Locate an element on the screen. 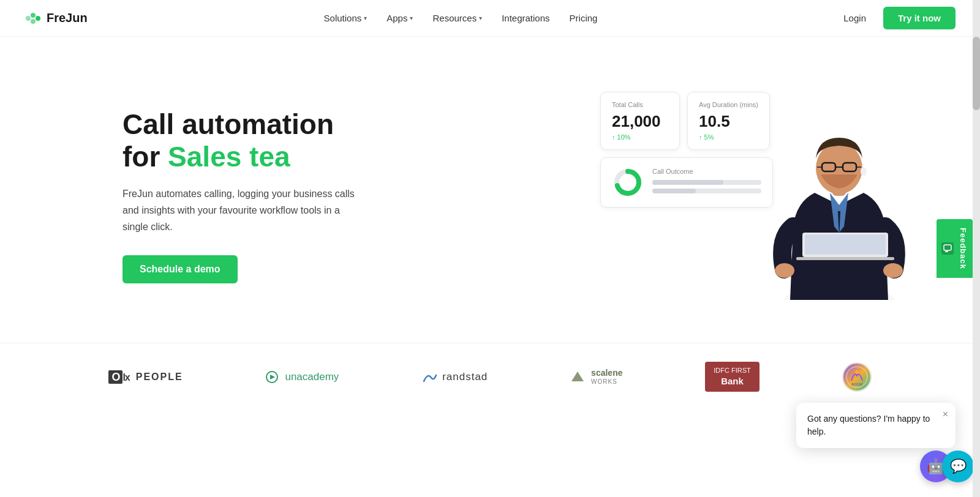 The image size is (980, 497). nav-links: Solutions ▾ Apps ▾ Resources ▾ Integrati… is located at coordinates (461, 18).